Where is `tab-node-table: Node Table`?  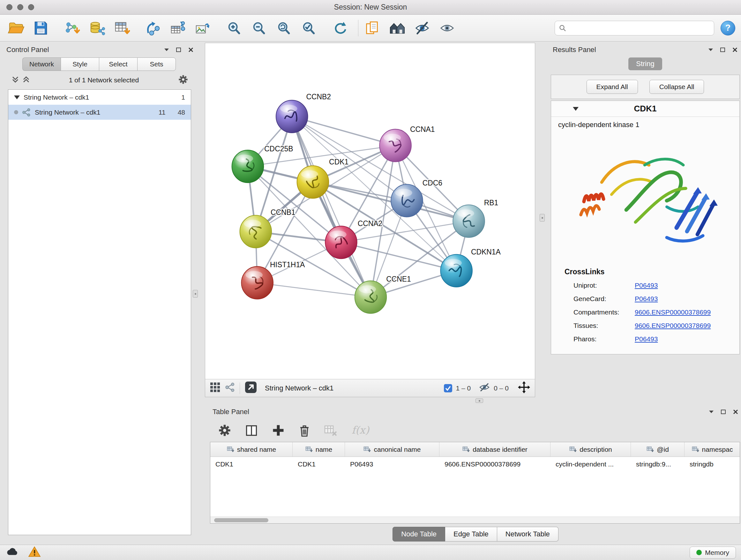 tab-node-table: Node Table is located at coordinates (419, 534).